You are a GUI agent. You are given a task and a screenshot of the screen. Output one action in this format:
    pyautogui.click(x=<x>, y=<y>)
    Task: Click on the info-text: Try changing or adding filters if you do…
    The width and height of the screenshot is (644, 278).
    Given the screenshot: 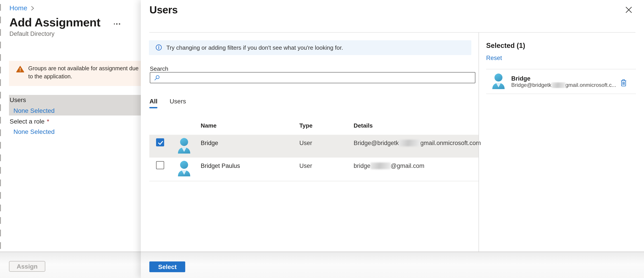 What is the action you would take?
    pyautogui.click(x=255, y=48)
    